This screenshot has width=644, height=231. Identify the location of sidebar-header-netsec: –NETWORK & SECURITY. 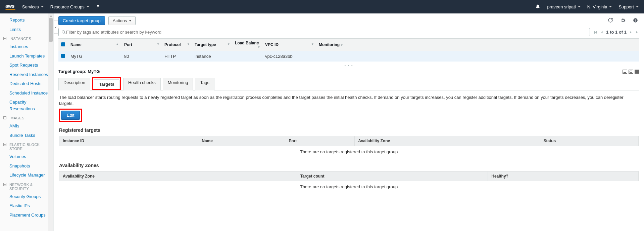
(22, 186).